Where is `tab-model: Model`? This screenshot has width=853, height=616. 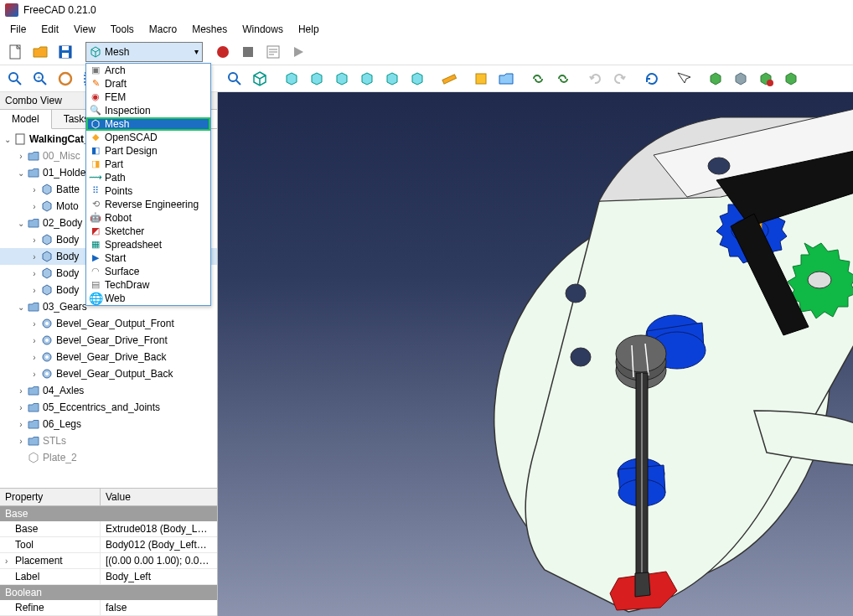
tab-model: Model is located at coordinates (26, 119).